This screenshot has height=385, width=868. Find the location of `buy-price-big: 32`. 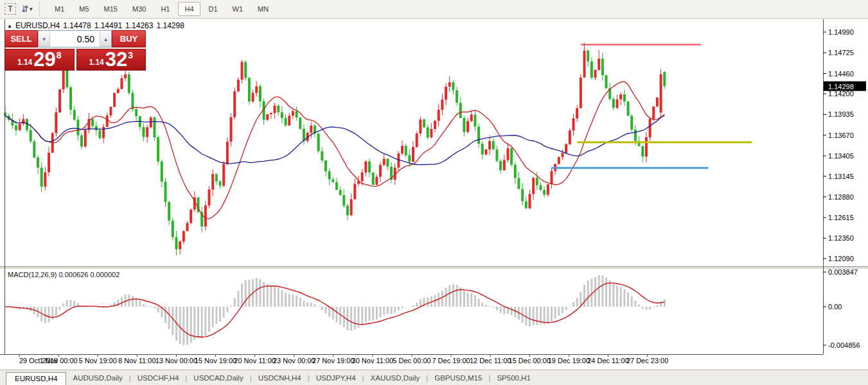

buy-price-big: 32 is located at coordinates (116, 60).